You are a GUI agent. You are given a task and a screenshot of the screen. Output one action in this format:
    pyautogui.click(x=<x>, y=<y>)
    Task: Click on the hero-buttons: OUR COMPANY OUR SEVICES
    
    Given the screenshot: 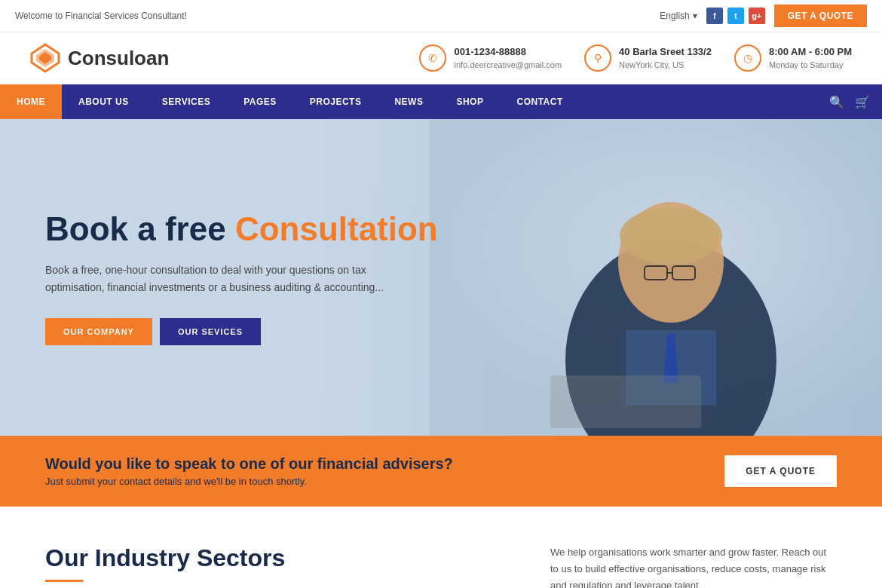 What is the action you would take?
    pyautogui.click(x=241, y=332)
    